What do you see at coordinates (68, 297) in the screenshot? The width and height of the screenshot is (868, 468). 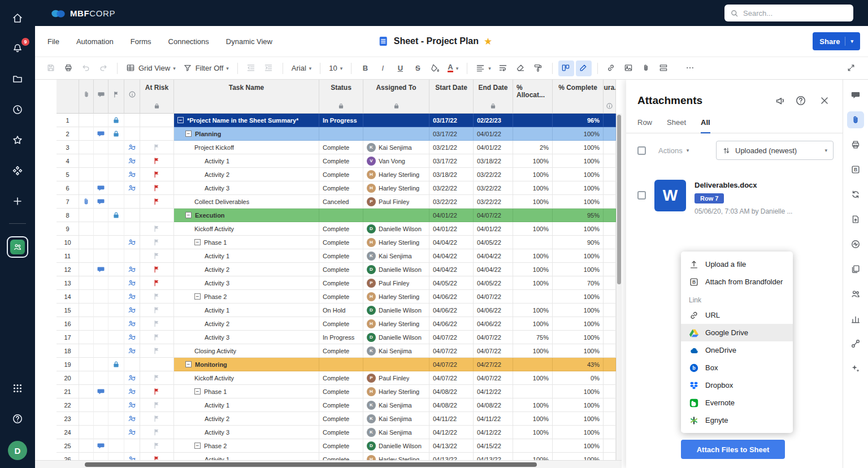 I see `row-number: 14` at bounding box center [68, 297].